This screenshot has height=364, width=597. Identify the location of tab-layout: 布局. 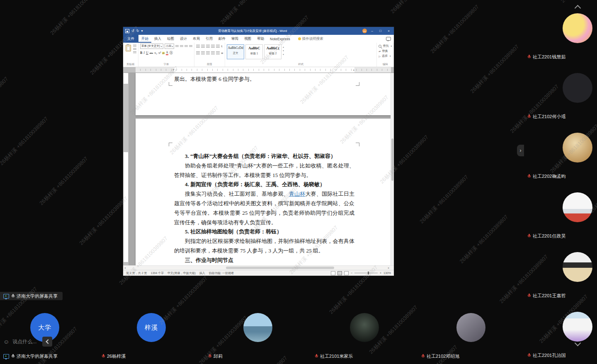
(197, 39).